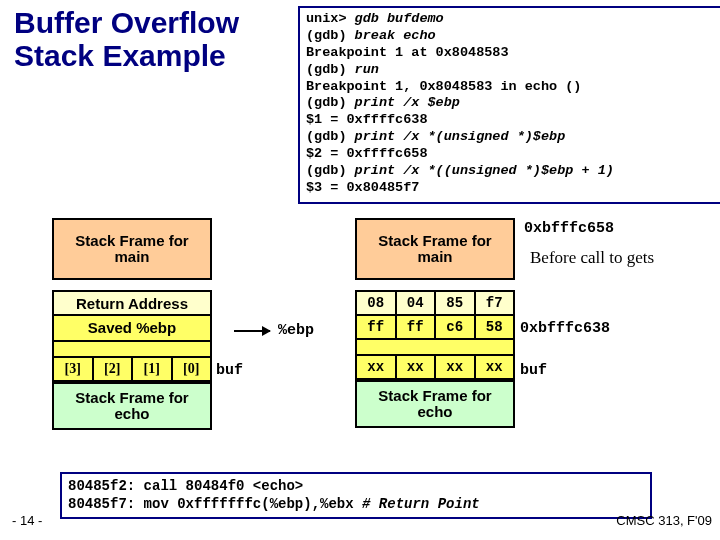 The image size is (720, 540). Describe the element at coordinates (664, 520) in the screenshot. I see `course-footer: CMSC 313, F'09` at that location.